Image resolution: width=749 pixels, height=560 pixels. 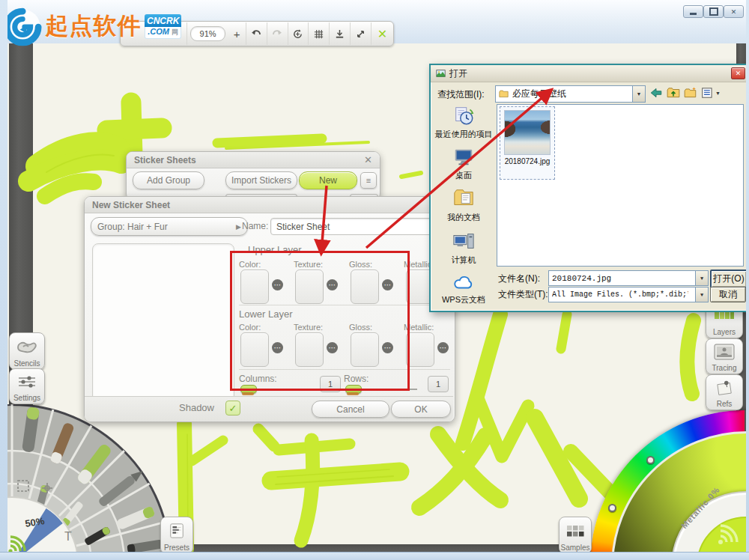 What do you see at coordinates (257, 34) in the screenshot?
I see `undo-button` at bounding box center [257, 34].